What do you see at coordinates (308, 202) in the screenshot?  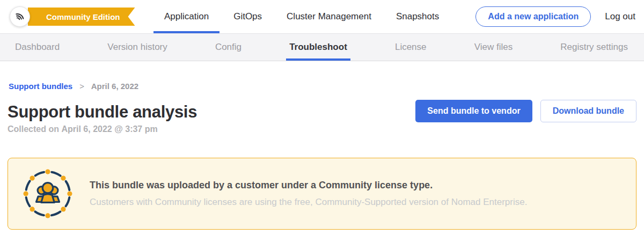 I see `notice-subtitle: Customers with Community licenses are us…` at bounding box center [308, 202].